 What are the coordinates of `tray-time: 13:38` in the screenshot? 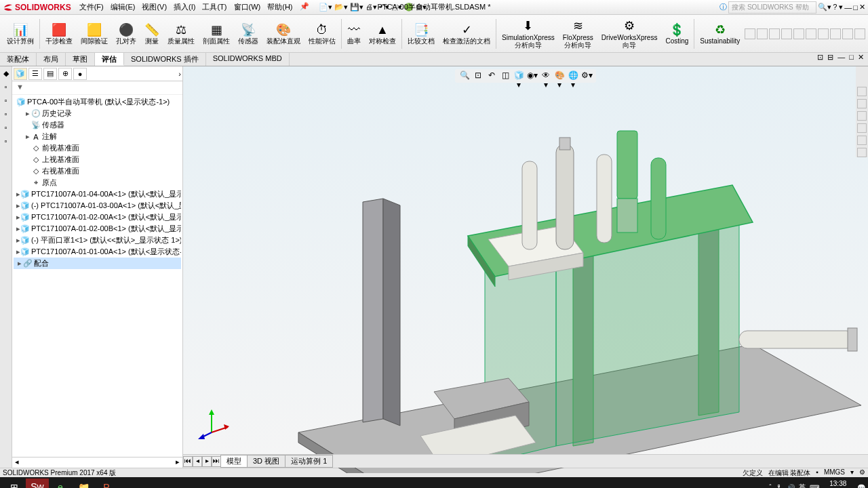 It's located at (838, 484).